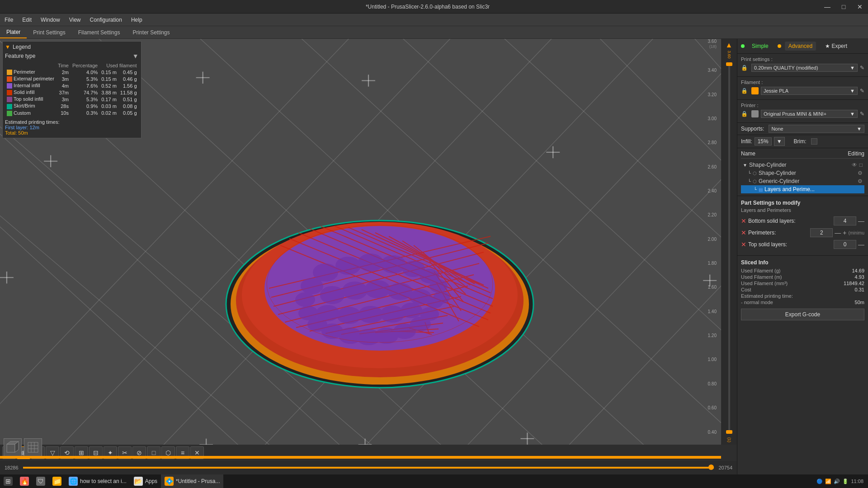 The height and width of the screenshot is (488, 868). What do you see at coordinates (151, 33) in the screenshot?
I see `tab-printer-settings: Printer Settings` at bounding box center [151, 33].